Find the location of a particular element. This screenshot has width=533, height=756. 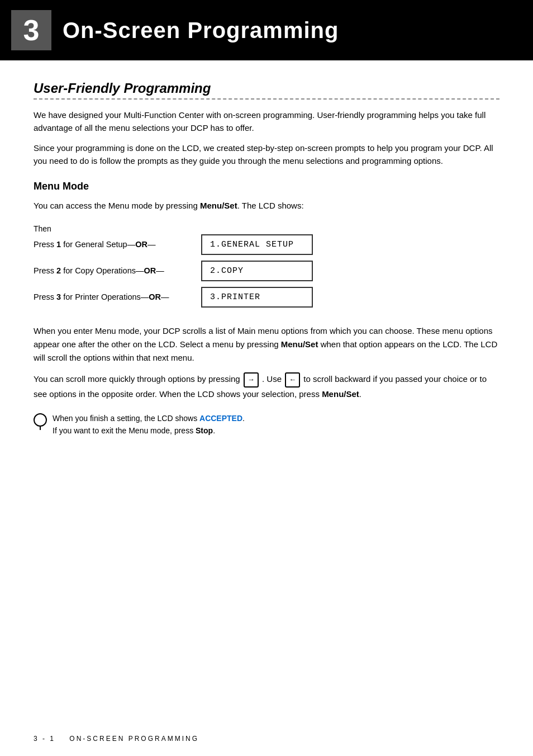

menu-set-bold-2: Menu/Set is located at coordinates (299, 344).